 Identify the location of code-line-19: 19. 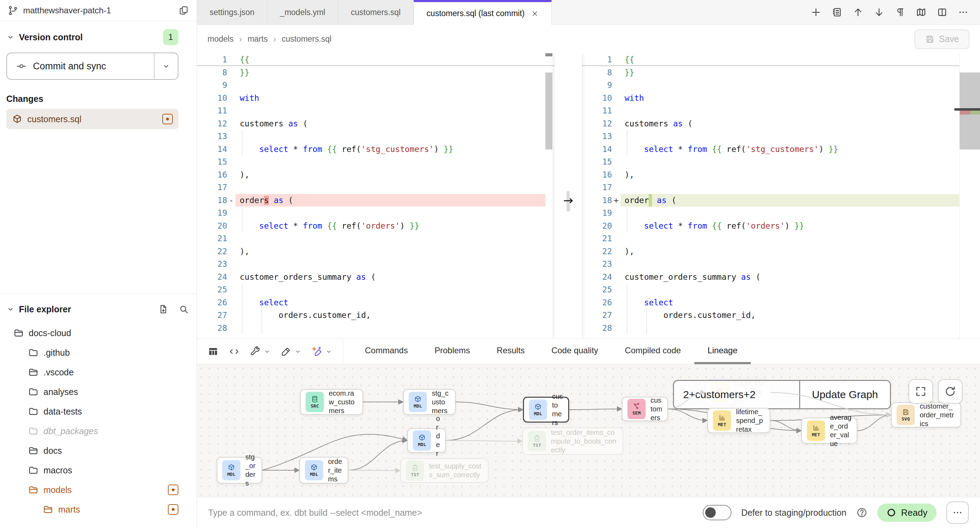
(781, 213).